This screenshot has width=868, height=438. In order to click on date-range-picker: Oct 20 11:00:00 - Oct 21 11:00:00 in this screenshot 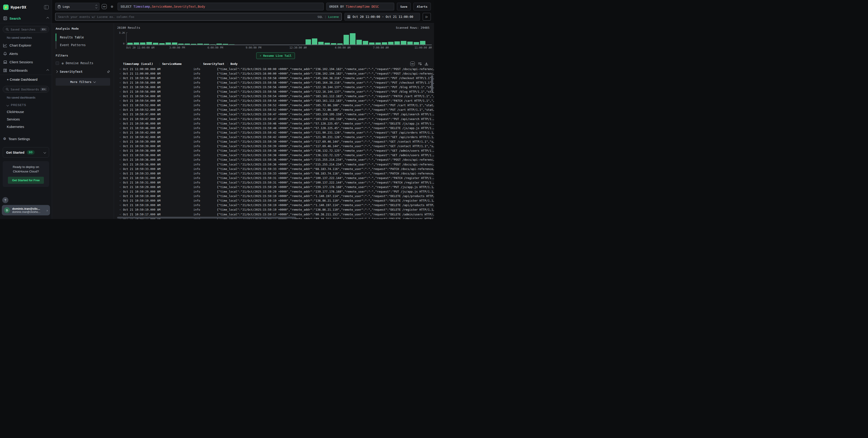, I will do `click(382, 17)`.